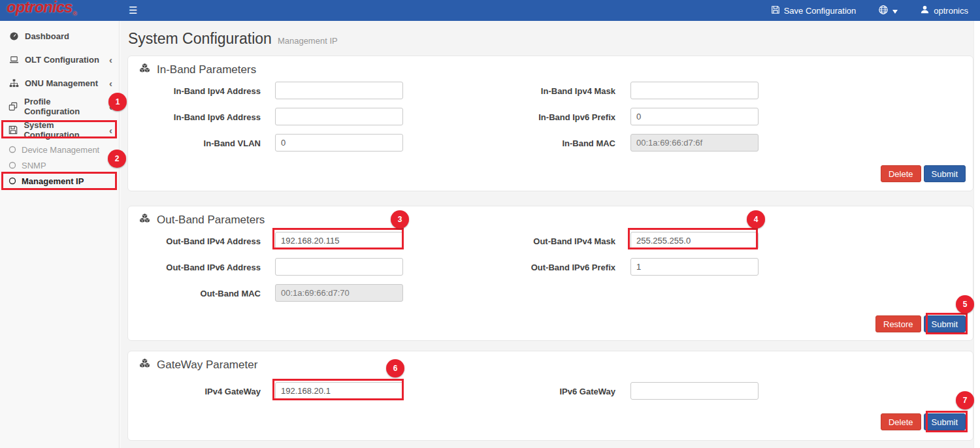 This screenshot has width=980, height=448. What do you see at coordinates (195, 293) in the screenshot?
I see `field-label: Out-Band MAC` at bounding box center [195, 293].